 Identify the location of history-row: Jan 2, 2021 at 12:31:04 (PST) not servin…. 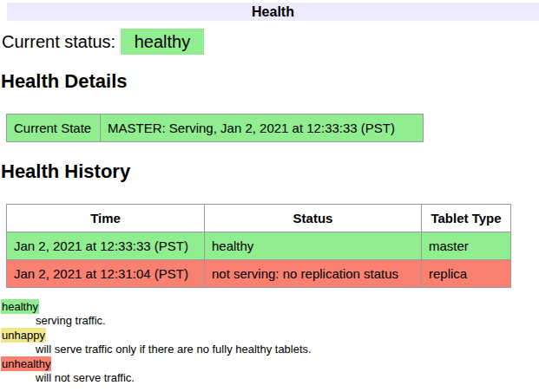
(259, 274).